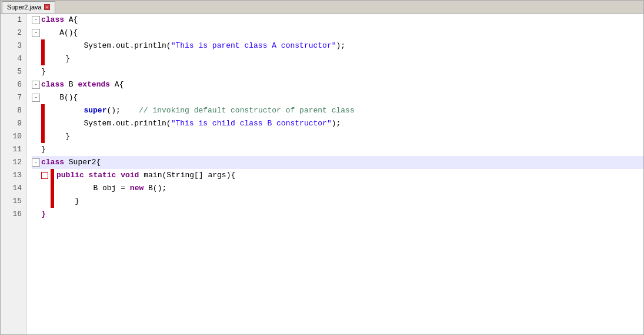 This screenshot has width=644, height=335. I want to click on line-num-1: 1, so click(11, 20).